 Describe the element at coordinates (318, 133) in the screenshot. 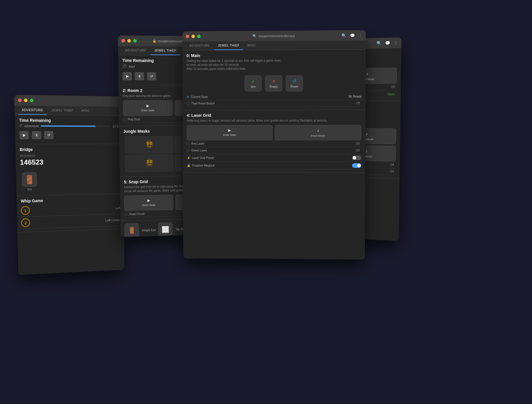

I see `laser-force-music: ♪ Force Music` at that location.